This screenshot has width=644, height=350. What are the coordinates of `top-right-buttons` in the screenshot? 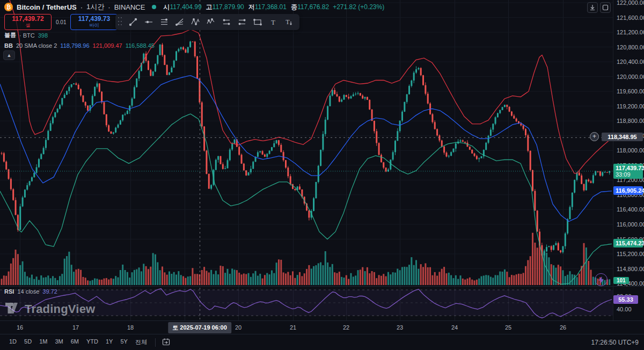 It's located at (599, 8).